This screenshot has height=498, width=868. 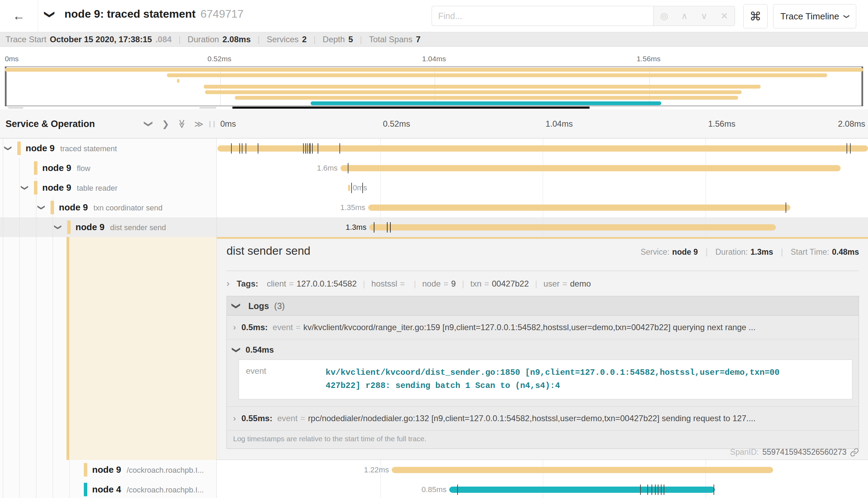 I want to click on span-operation: flow, so click(x=84, y=168).